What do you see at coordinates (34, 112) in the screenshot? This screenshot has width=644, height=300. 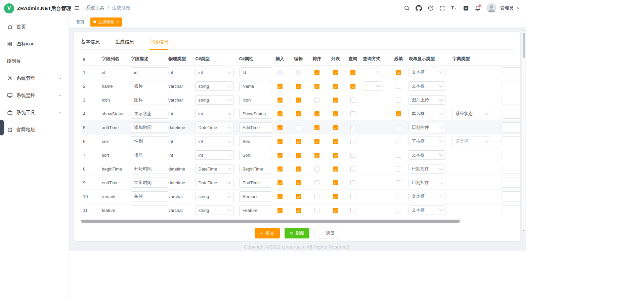 I see `sidebar-item-5: 系统工具` at bounding box center [34, 112].